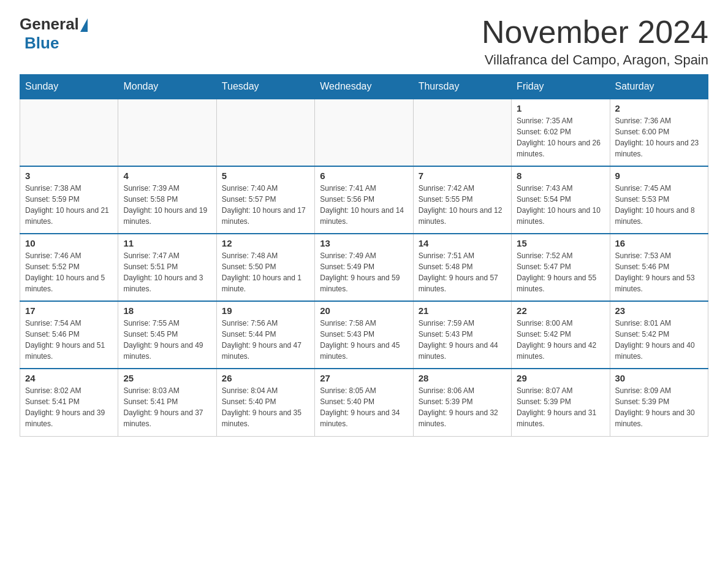 The height and width of the screenshot is (563, 728). What do you see at coordinates (69, 267) in the screenshot?
I see `calendar-cell: 10Sunrise: 7:46 AM Sunset: 5:52 PM Dayli…` at bounding box center [69, 267].